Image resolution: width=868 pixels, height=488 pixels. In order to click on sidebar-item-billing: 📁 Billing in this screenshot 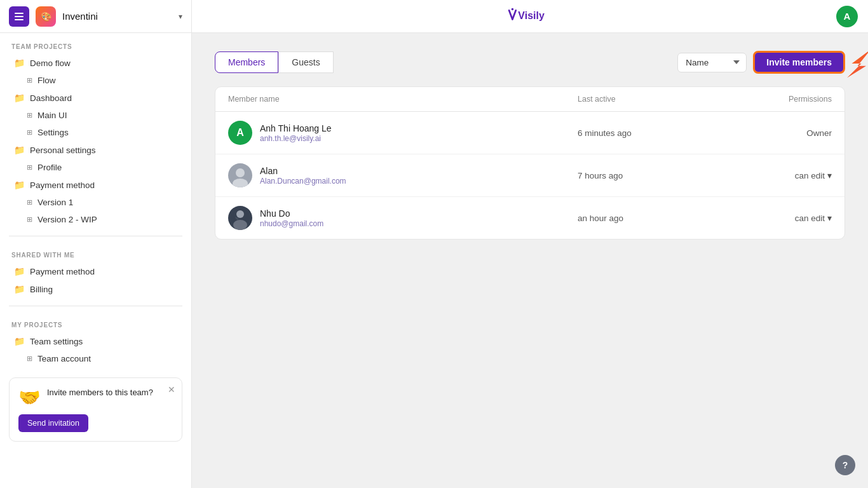, I will do `click(95, 289)`.